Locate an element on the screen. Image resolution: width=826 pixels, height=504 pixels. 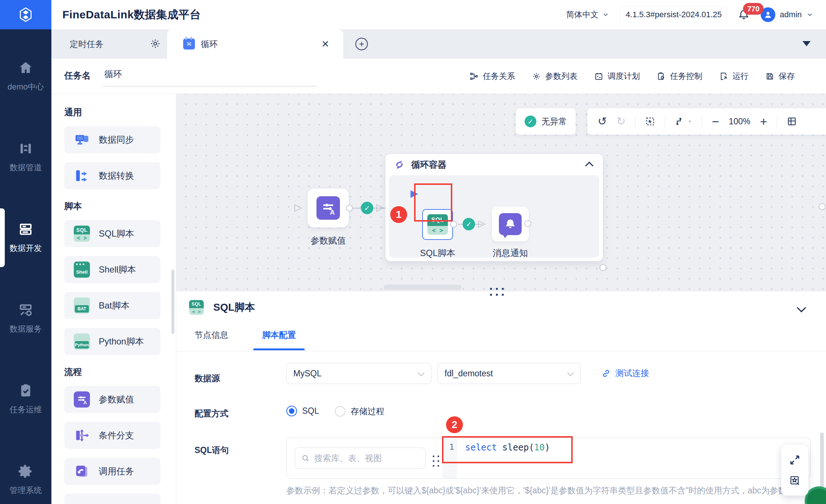
palette-item-shell-script: Shell Shell脚本 is located at coordinates (112, 270).